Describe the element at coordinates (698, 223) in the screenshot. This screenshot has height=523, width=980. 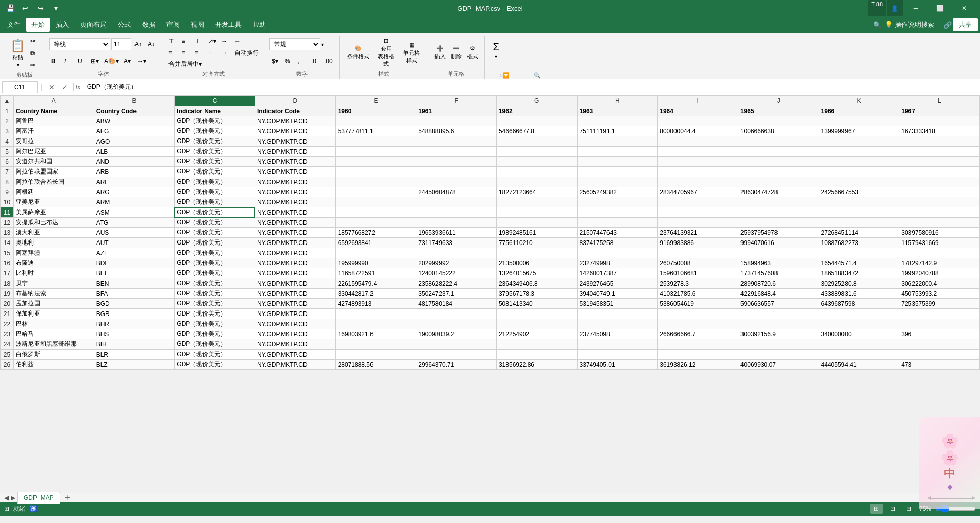
I see `cell-r12ci` at that location.